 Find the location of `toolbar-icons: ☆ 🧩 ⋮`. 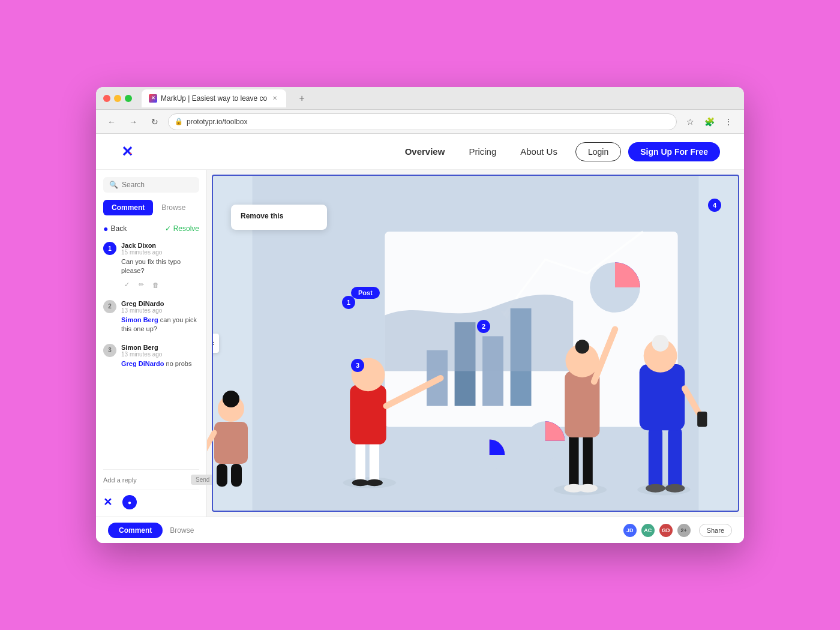

toolbar-icons: ☆ 🧩 ⋮ is located at coordinates (709, 122).